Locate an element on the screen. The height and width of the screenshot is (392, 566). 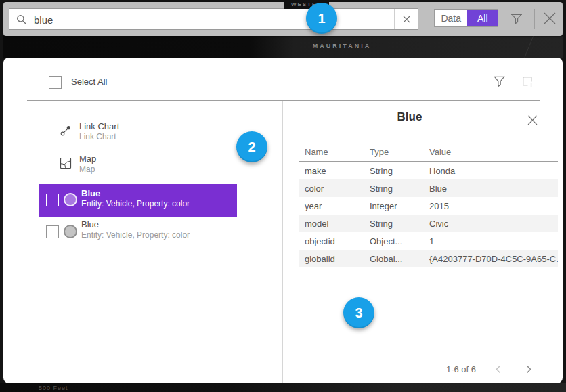
cell-type: Global... is located at coordinates (394, 259).